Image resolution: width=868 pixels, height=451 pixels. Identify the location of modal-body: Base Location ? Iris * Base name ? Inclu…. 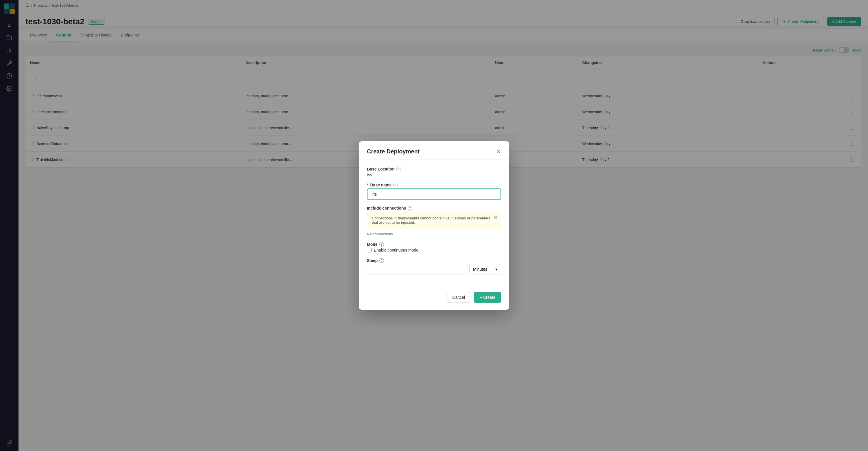
(434, 223).